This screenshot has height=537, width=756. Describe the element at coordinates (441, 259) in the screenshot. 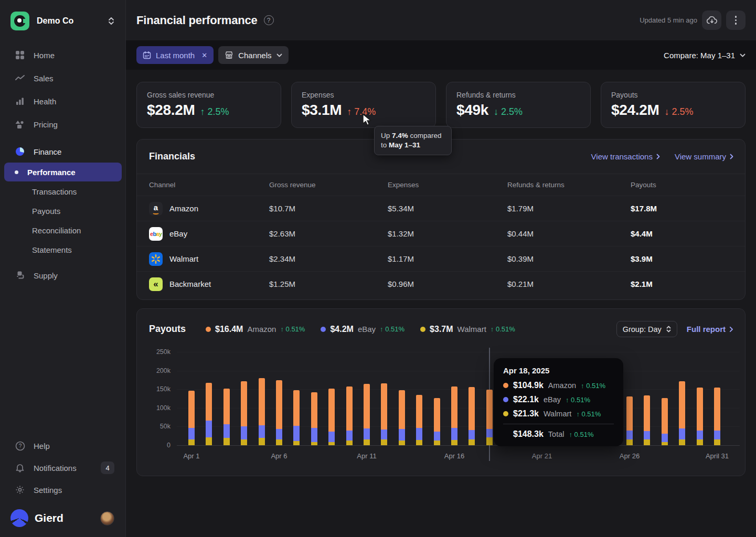

I see `table-row: Walmart$2.34M$1.17M$0.39M$3.9M` at that location.